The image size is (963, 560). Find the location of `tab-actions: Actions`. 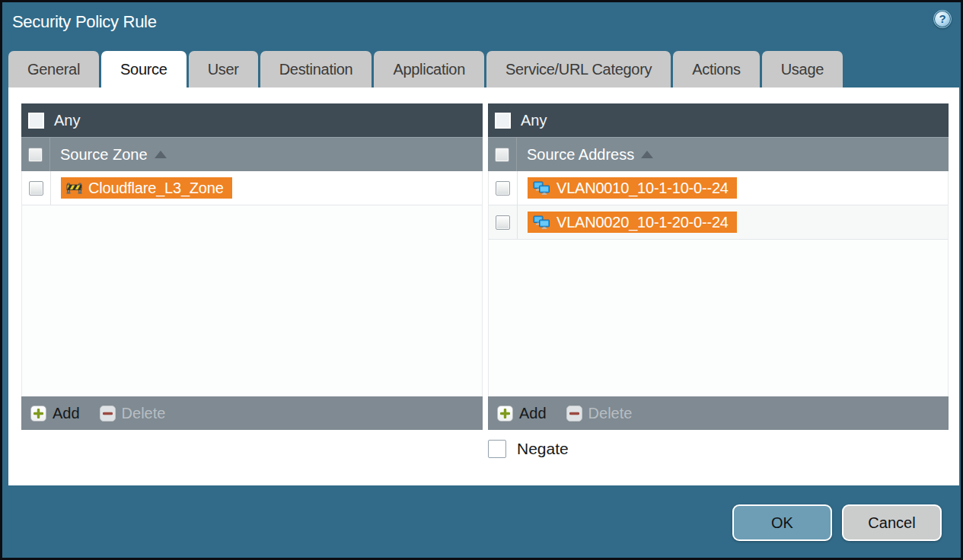

tab-actions: Actions is located at coordinates (716, 69).